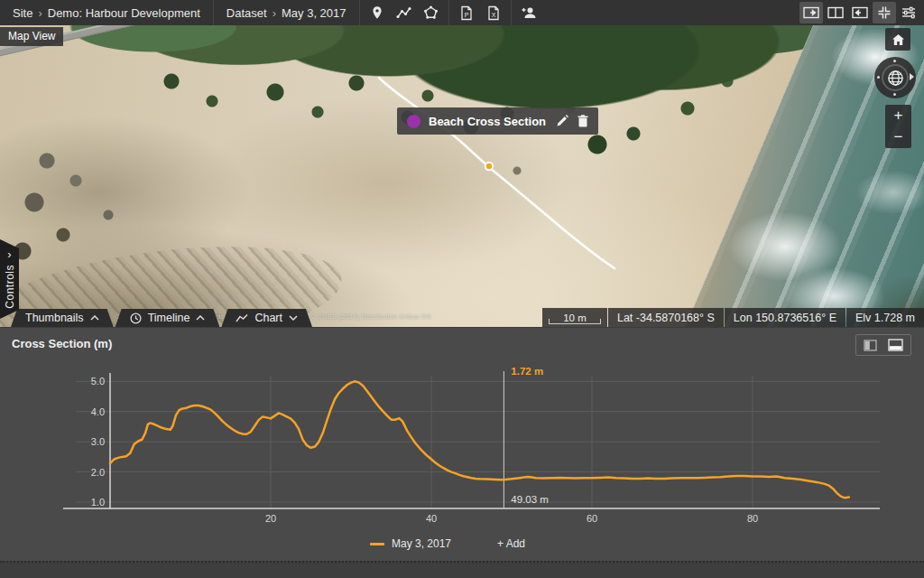  I want to click on clock-icon, so click(135, 318).